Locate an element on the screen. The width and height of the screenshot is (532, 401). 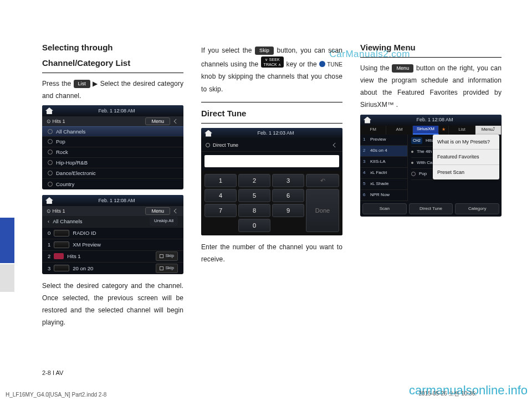
key-0: 0 is located at coordinates (254, 225).